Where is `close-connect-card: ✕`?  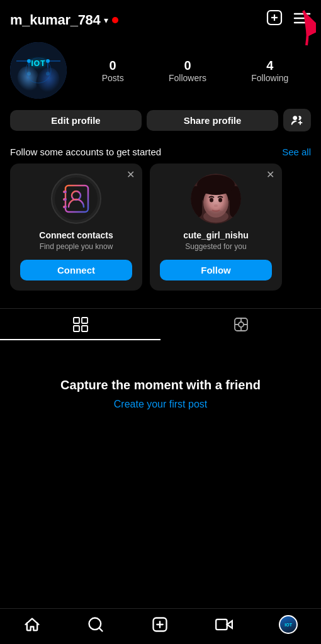 close-connect-card: ✕ is located at coordinates (131, 175).